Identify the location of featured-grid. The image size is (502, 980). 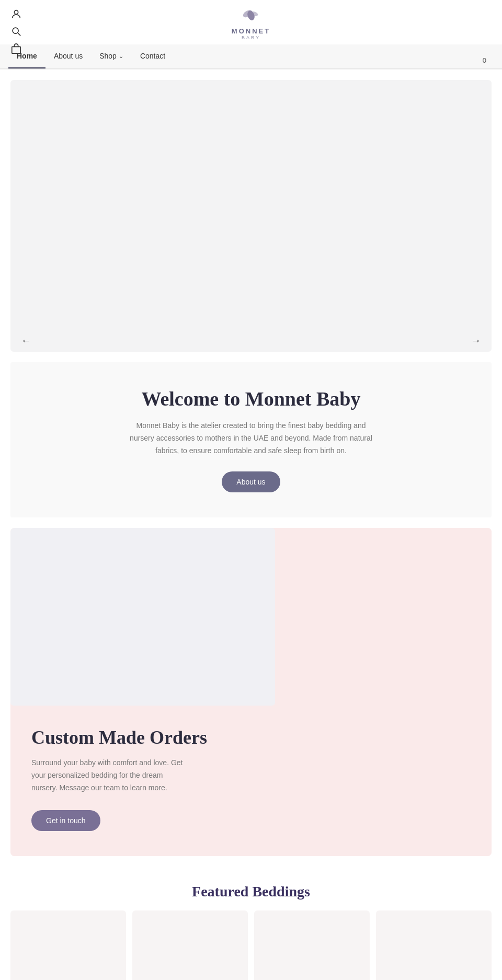
(251, 945).